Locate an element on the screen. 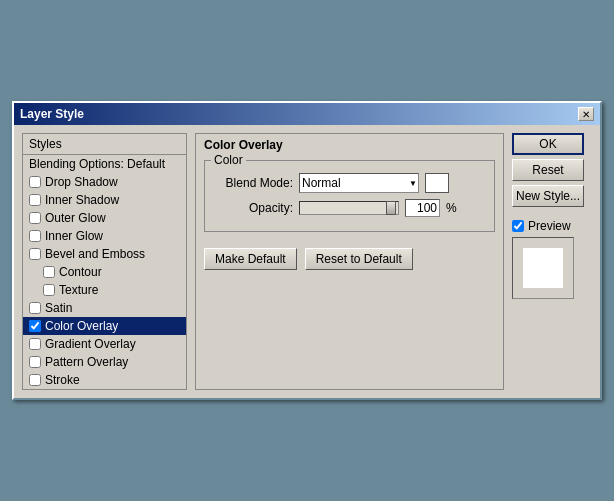  preview-box is located at coordinates (543, 268).